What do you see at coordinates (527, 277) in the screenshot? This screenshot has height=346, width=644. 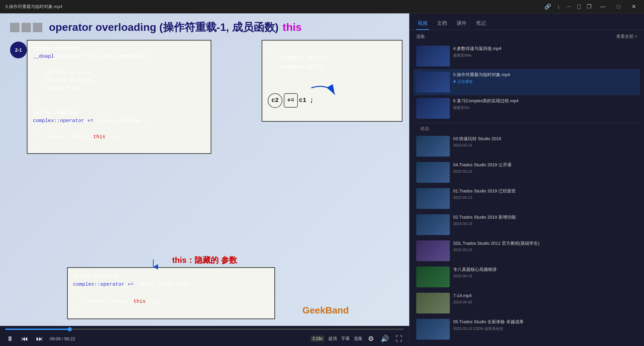 I see `playlist-item-9: 专八真题核心高频精讲 2023-04-19` at bounding box center [527, 277].